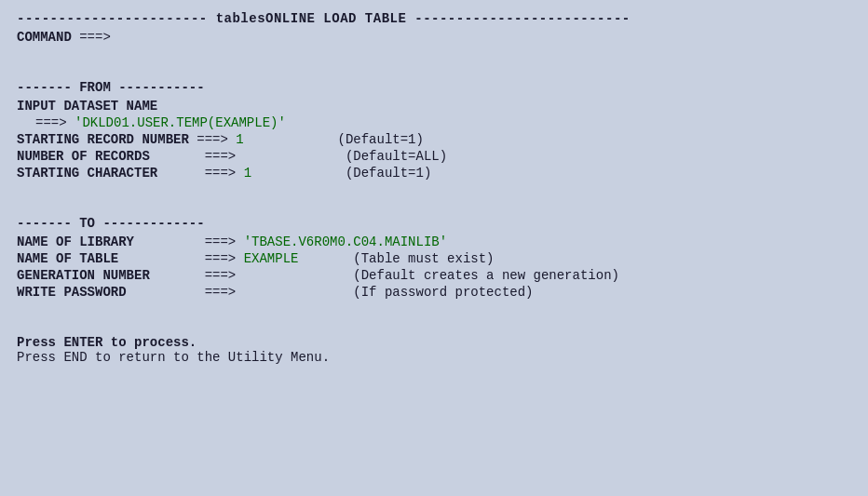 Image resolution: width=868 pixels, height=496 pixels. Describe the element at coordinates (380, 140) in the screenshot. I see `starting-record-default: (Default=1)` at that location.